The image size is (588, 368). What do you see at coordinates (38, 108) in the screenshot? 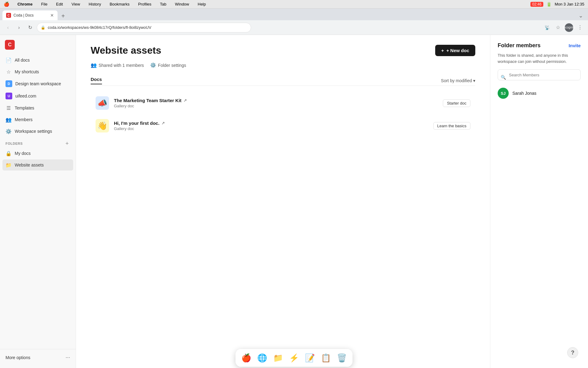
I see `sidebar-item-templates: ☰ Templates` at bounding box center [38, 108].